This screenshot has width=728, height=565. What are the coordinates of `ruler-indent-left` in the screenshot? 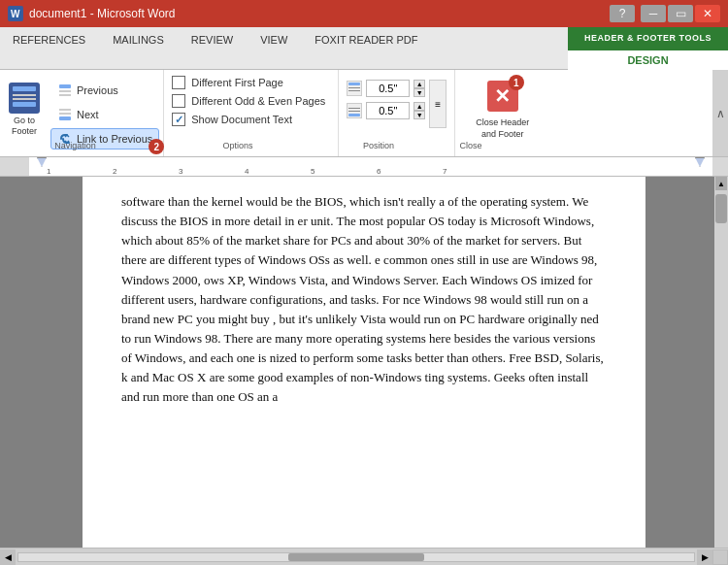 It's located at (15, 167).